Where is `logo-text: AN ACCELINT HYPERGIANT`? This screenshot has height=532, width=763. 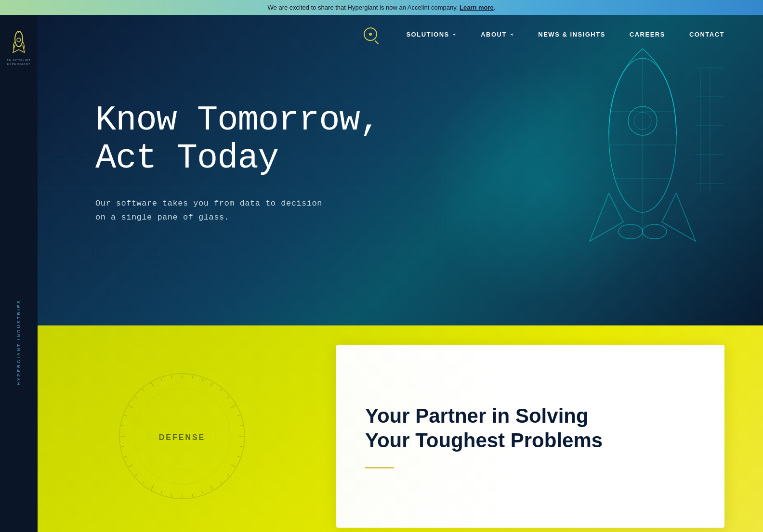 logo-text: AN ACCELINT HYPERGIANT is located at coordinates (19, 63).